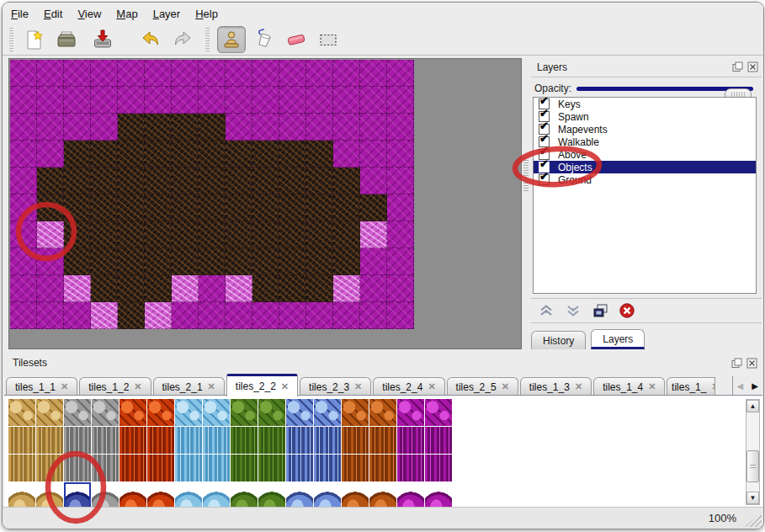 Image resolution: width=765 pixels, height=532 pixels. I want to click on new-file-button, so click(35, 40).